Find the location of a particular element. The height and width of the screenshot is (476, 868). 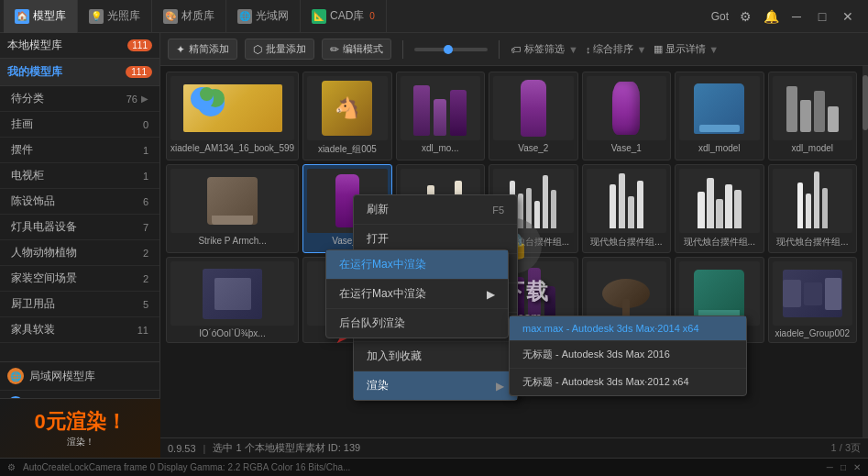

context-render-arrow: ▶ is located at coordinates (500, 386).